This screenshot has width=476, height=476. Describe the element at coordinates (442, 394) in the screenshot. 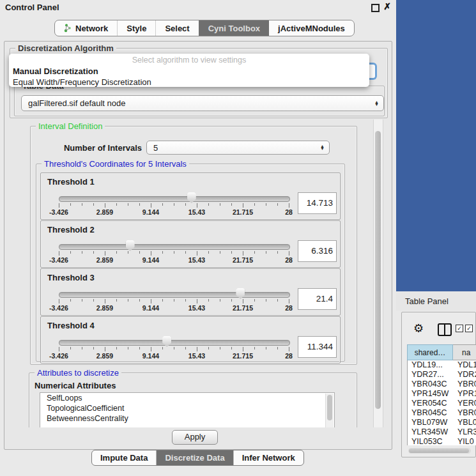

I see `table-row: YPR145WYPR1` at that location.